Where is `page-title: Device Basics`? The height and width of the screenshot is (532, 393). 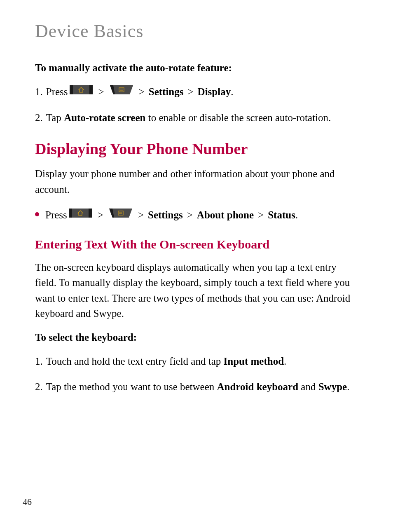
page-title: Device Basics is located at coordinates (196, 31).